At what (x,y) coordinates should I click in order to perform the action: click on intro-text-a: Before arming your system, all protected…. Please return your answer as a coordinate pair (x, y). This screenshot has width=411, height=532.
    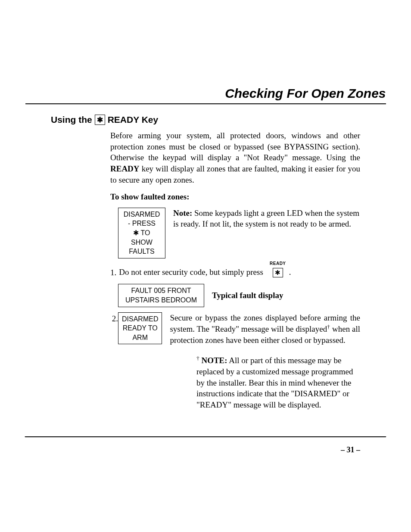
    Looking at the image, I should click on (235, 146).